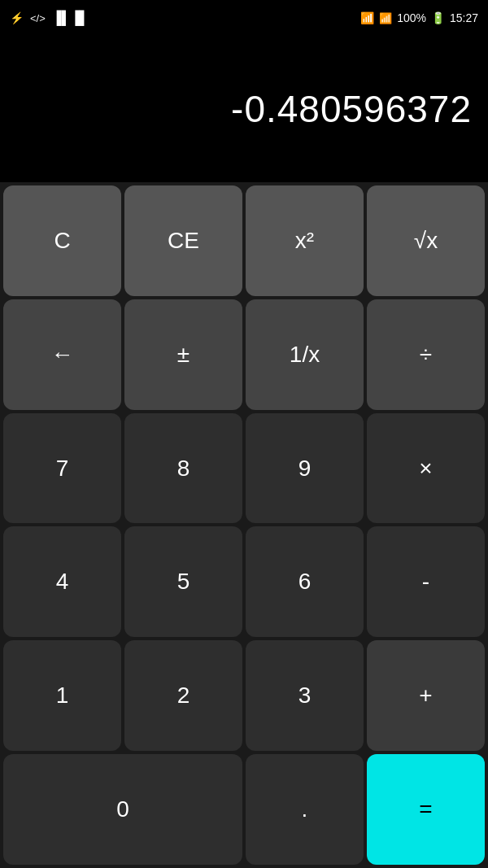 This screenshot has width=488, height=868. I want to click on four-button: 4, so click(62, 582).